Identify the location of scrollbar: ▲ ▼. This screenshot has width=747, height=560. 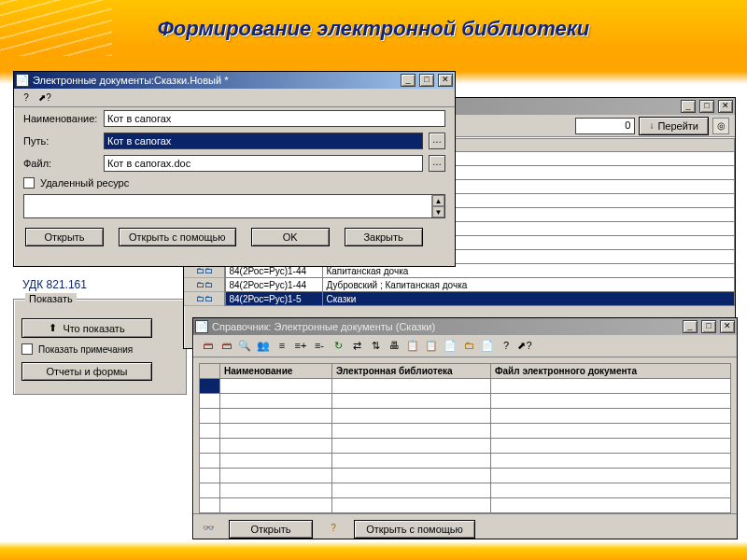
(438, 206).